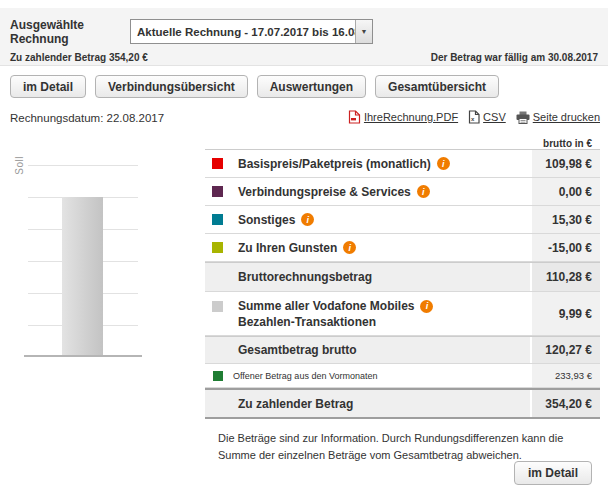 The image size is (608, 492). Describe the element at coordinates (408, 447) in the screenshot. I see `rounding-note: Die Beträge sind zur Information. Durch …` at that location.